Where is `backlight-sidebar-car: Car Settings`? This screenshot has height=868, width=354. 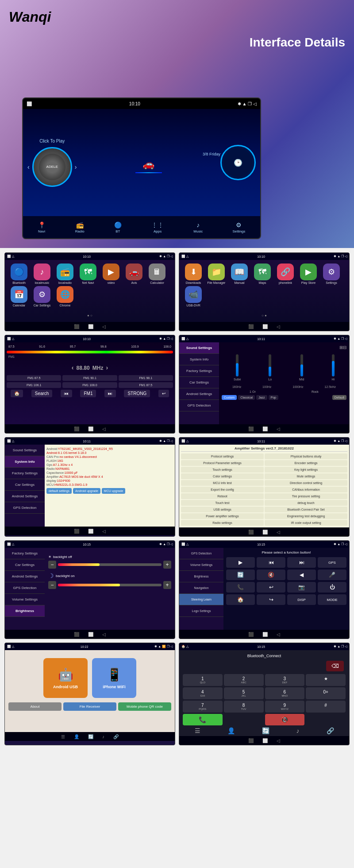
backlight-sidebar-car: Car Settings is located at coordinates (25, 565).